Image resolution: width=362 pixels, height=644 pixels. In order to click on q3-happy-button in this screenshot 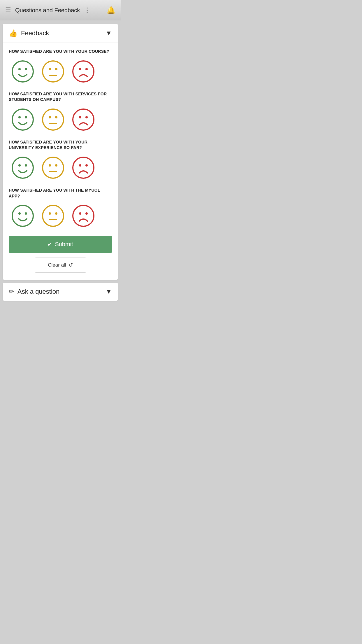, I will do `click(23, 168)`.